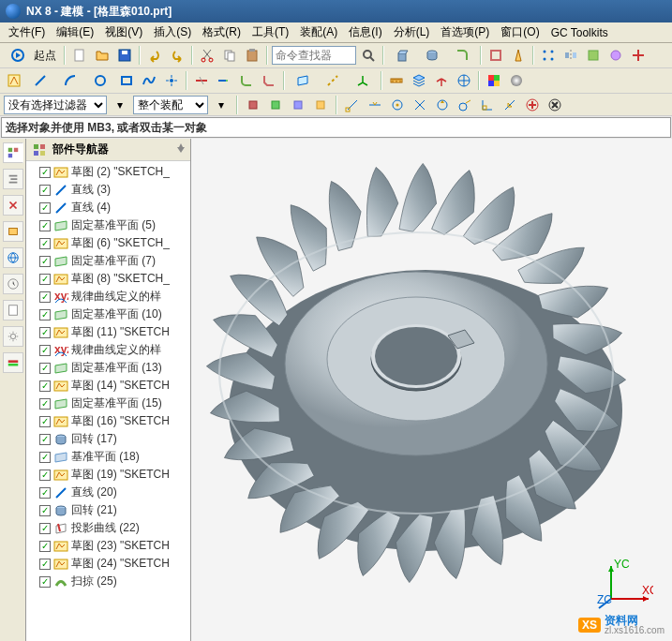 This screenshot has width=672, height=641. Describe the element at coordinates (109, 510) in the screenshot. I see `tree-item: ✓回转 (21)` at that location.